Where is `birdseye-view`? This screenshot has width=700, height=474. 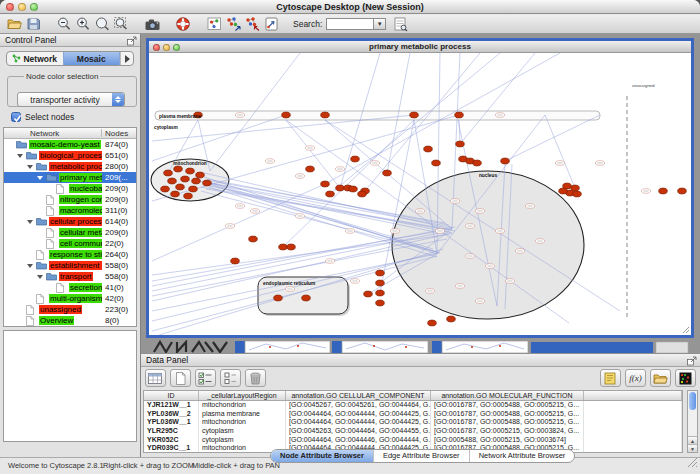 birdseye-view is located at coordinates (70, 386).